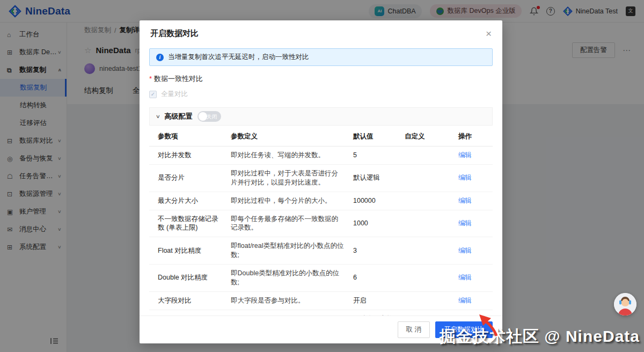 Image resolution: width=644 pixels, height=352 pixels. Describe the element at coordinates (188, 312) in the screenshot. I see `param-name-cell: 字符串空格处理策略` at that location.